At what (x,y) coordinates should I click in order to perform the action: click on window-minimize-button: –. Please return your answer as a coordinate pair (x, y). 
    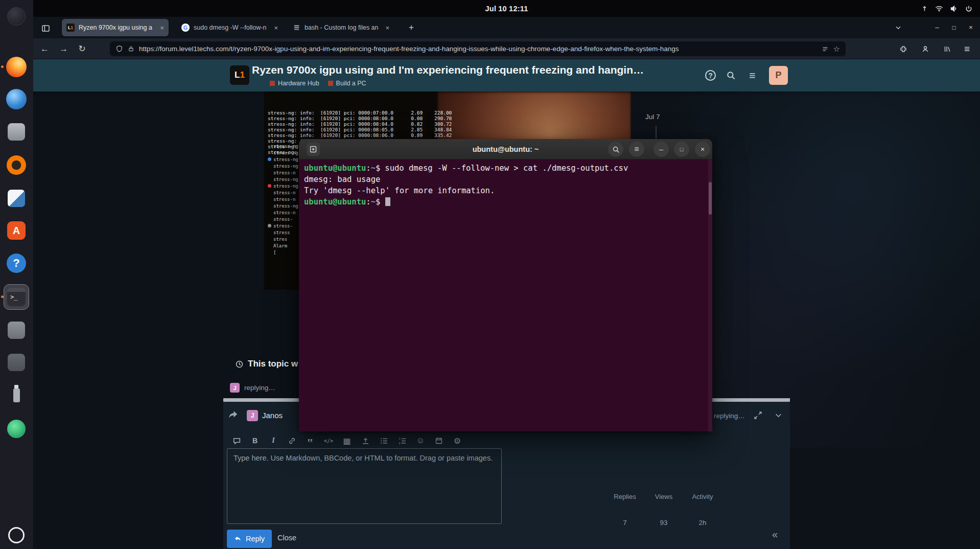
    Looking at the image, I should click on (937, 28).